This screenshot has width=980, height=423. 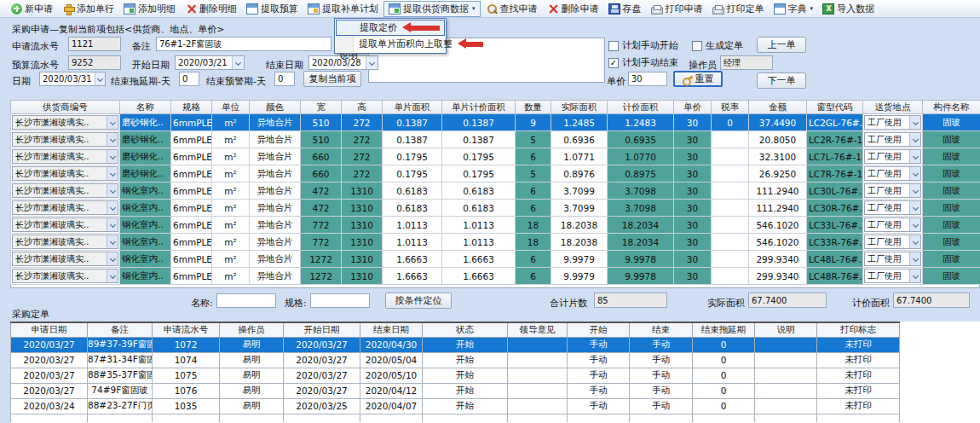 I want to click on cell: 固玻, so click(x=951, y=191).